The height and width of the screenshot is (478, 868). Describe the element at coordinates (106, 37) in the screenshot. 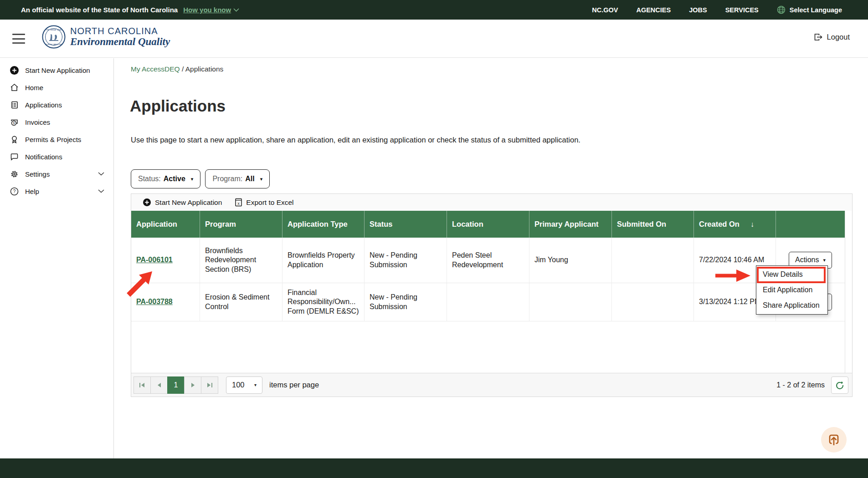

I see `deq-logo: THE GREAT SEAL NORTH CAROLINA NORTH CARO…` at that location.